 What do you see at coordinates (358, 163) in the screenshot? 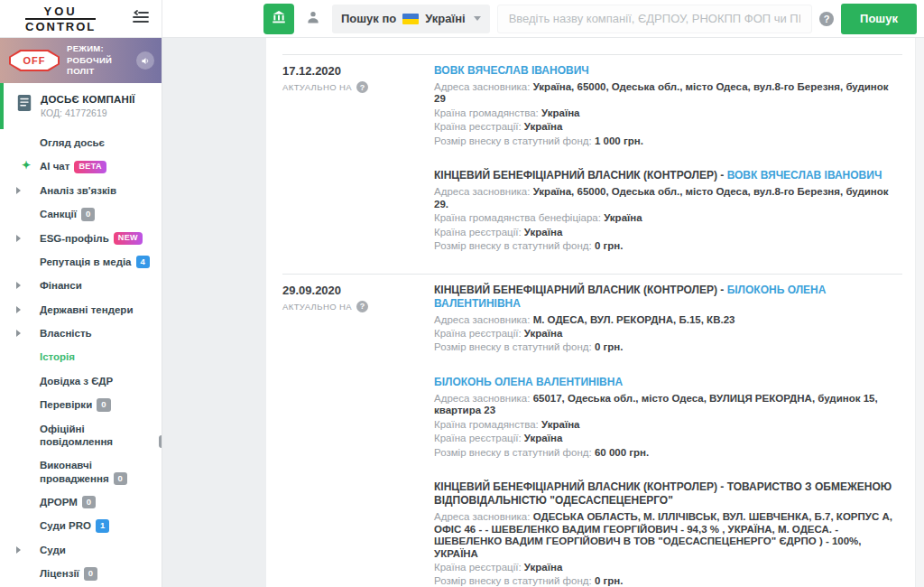
I see `section-date-column: 17.12.2020АКТУАЛЬНО НА?` at bounding box center [358, 163].